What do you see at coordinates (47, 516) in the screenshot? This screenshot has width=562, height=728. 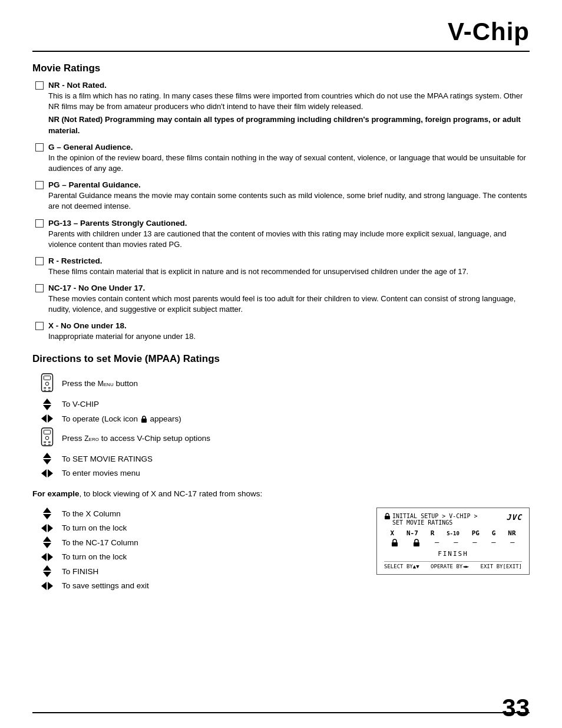 I see `down-icon-ex1` at bounding box center [47, 516].